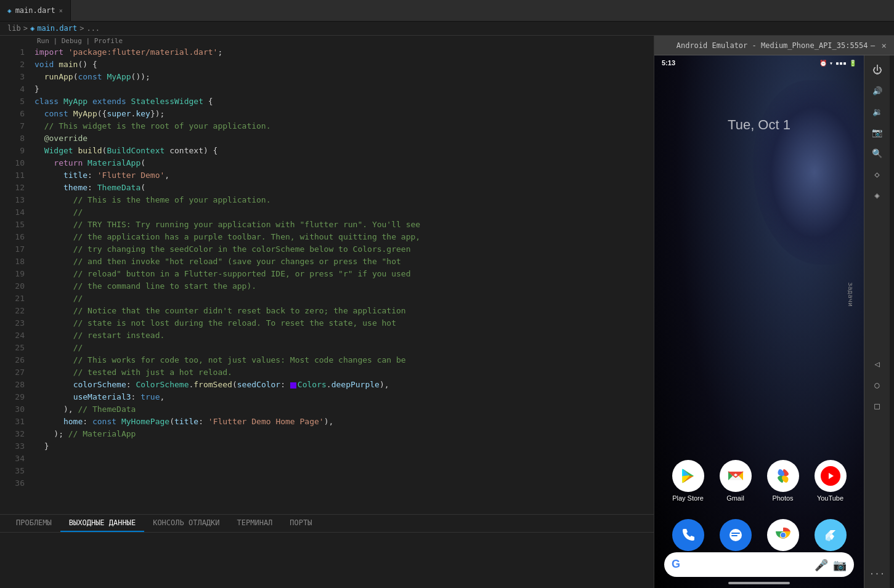  I want to click on bottom-tab-выходные-данные: ВЫХОДНЫЕ ДАННЫЕ, so click(102, 523).